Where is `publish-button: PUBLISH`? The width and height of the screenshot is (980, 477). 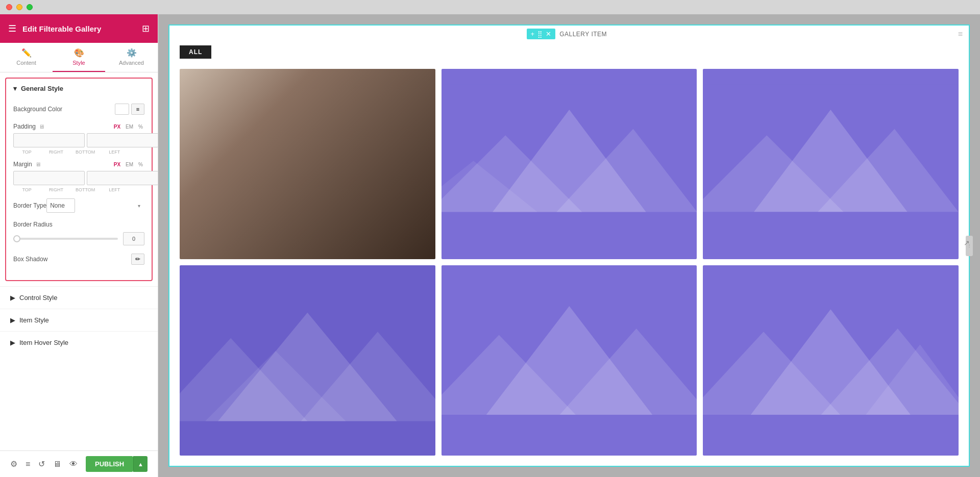
publish-button: PUBLISH is located at coordinates (109, 464).